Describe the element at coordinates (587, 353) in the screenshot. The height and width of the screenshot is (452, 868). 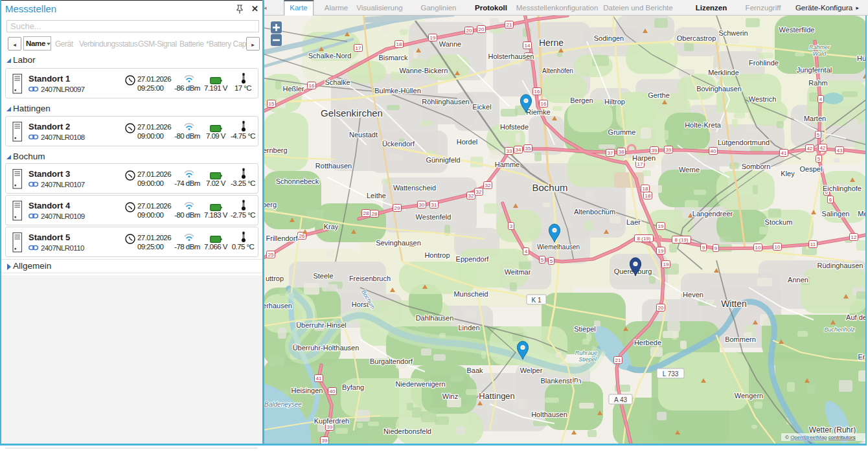
I see `svg-text: Ruhraue` at that location.